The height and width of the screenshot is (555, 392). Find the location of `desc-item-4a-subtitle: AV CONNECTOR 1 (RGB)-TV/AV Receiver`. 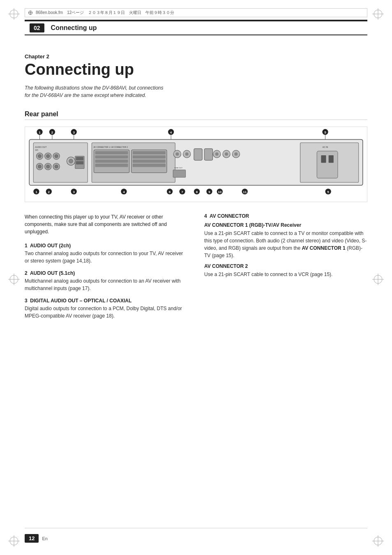

desc-item-4a-subtitle: AV CONNECTOR 1 (RGB)-TV/AV Receiver is located at coordinates (286, 225).